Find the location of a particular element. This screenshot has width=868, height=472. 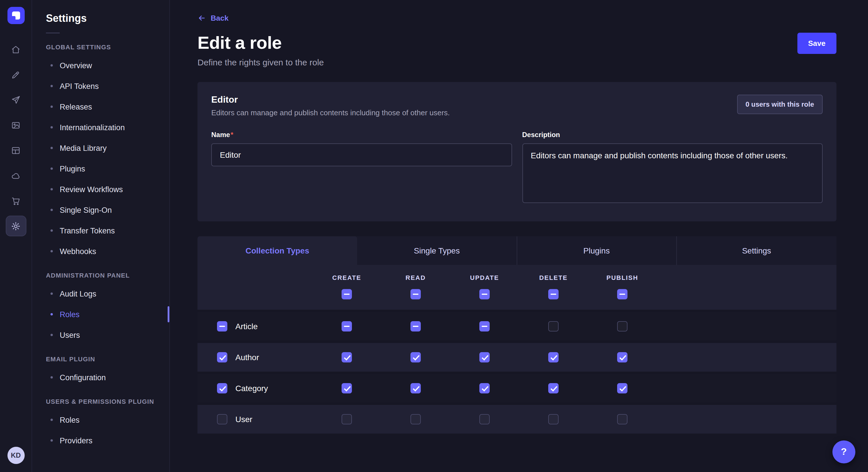

sidebar-item-providers: Providers is located at coordinates (101, 440).